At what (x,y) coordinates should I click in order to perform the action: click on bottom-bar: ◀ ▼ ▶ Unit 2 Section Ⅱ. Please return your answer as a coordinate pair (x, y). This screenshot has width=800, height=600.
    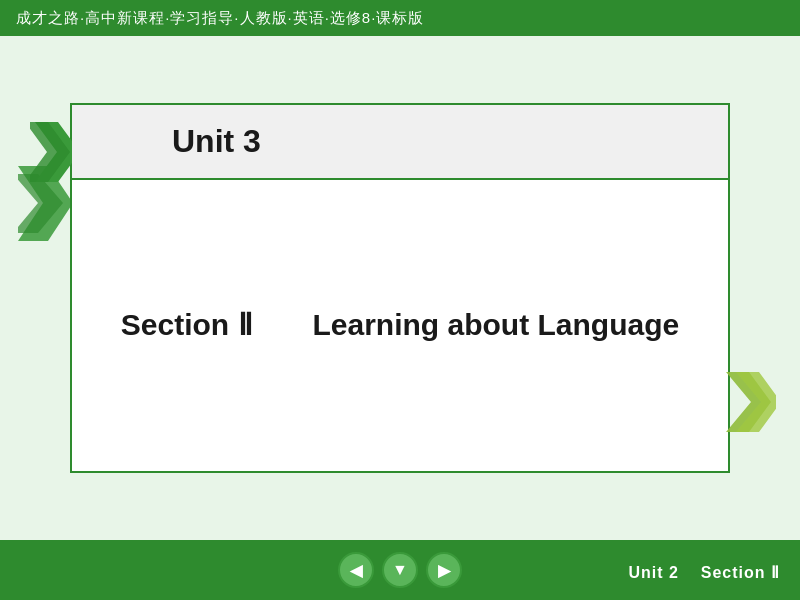
    Looking at the image, I should click on (400, 570).